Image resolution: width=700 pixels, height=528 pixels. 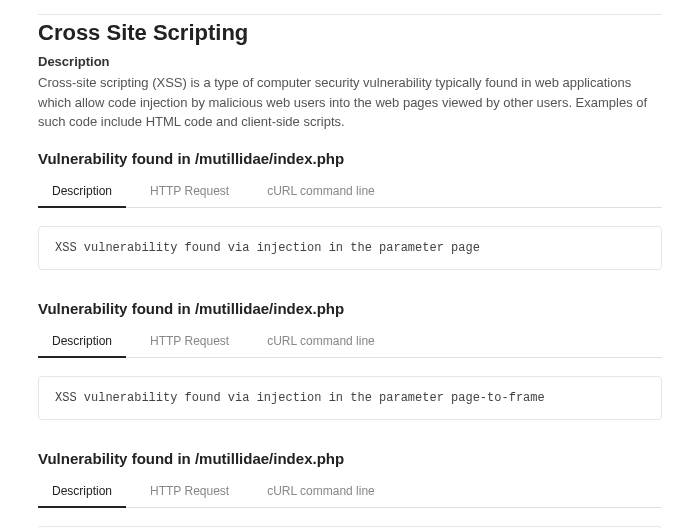 What do you see at coordinates (350, 102) in the screenshot?
I see `description-text: Cross-site scripting (XSS) is a type of …` at bounding box center [350, 102].